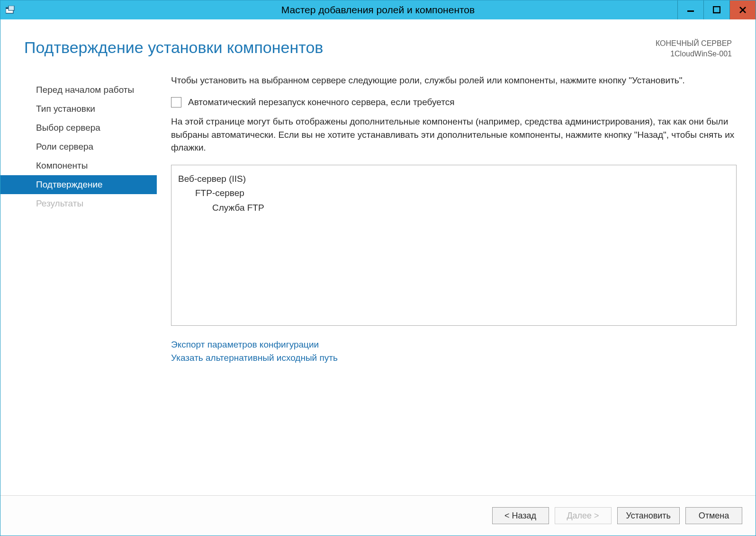 This screenshot has height=536, width=756. What do you see at coordinates (378, 10) in the screenshot?
I see `window-title: Мастер добавления ролей и компонентов` at bounding box center [378, 10].